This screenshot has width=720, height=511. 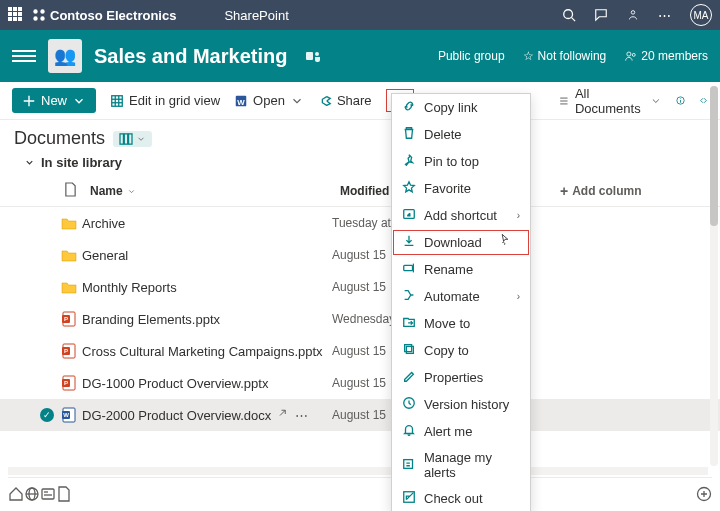 What do you see at coordinates (48, 494) in the screenshot?
I see `news-icon` at bounding box center [48, 494].